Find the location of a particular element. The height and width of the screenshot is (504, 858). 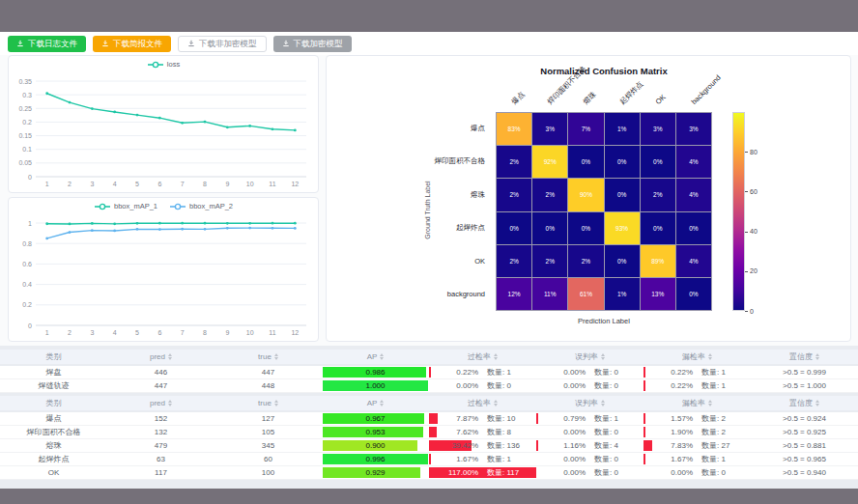

button-label: 下载加密模型 is located at coordinates (319, 44).